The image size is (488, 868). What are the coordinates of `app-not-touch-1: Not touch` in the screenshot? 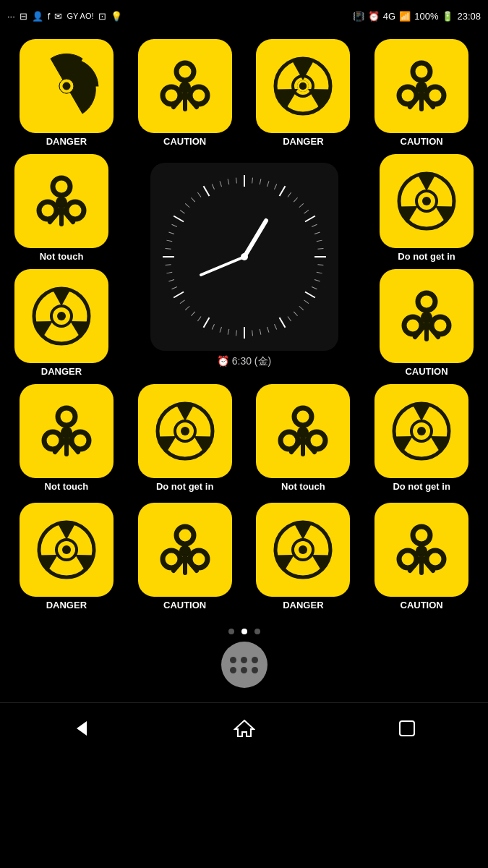 It's located at (61, 208).